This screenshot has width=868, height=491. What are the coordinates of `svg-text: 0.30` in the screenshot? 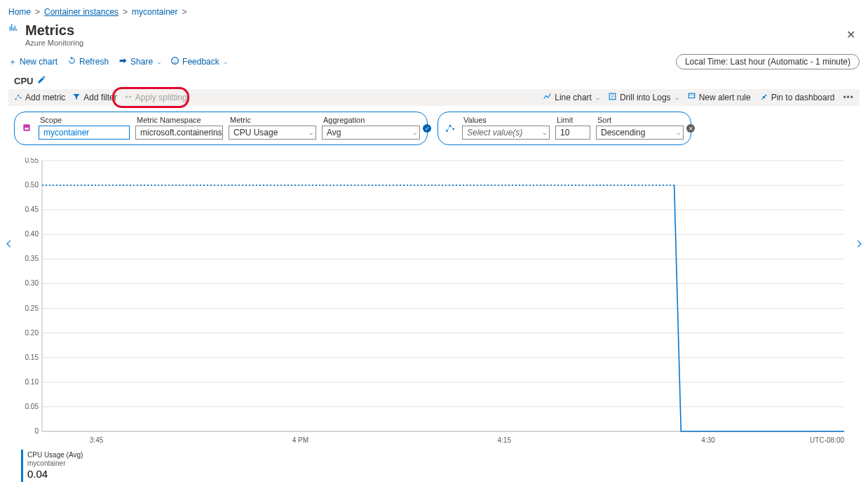 It's located at (32, 283).